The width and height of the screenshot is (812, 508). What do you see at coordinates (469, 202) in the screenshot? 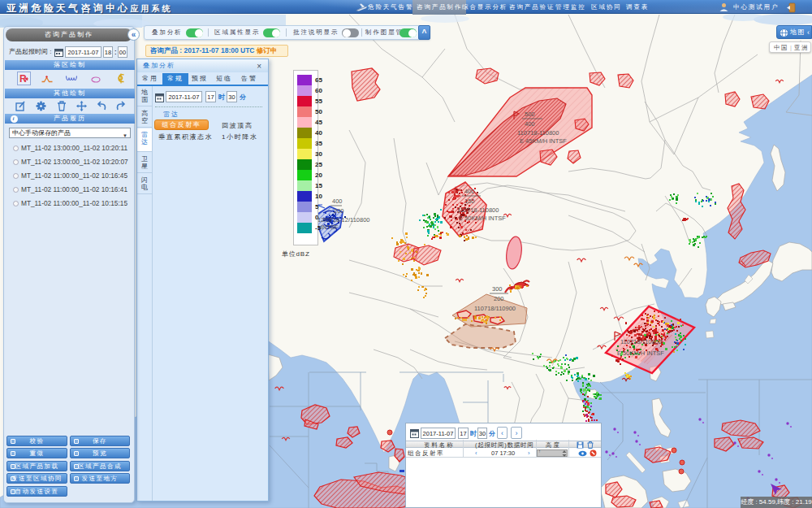
I see `svg-text: 150` at bounding box center [469, 202].